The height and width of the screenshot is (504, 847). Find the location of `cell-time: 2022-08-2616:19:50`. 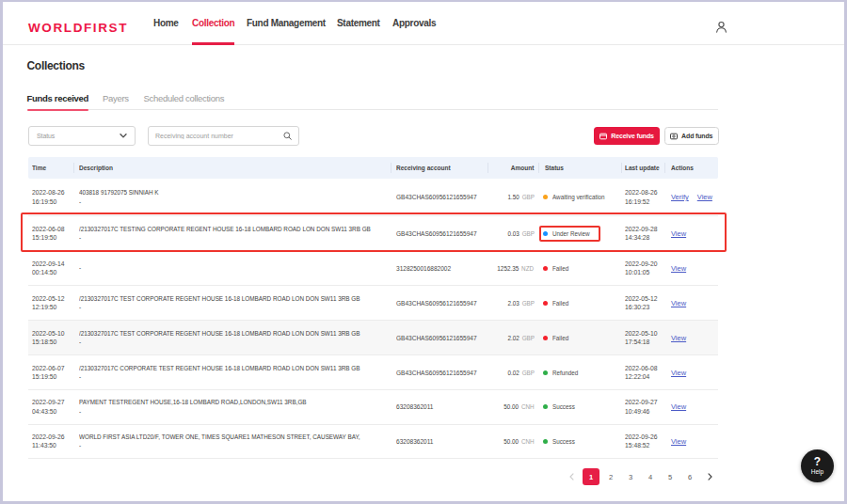

cell-time: 2022-08-2616:19:50 is located at coordinates (51, 197).